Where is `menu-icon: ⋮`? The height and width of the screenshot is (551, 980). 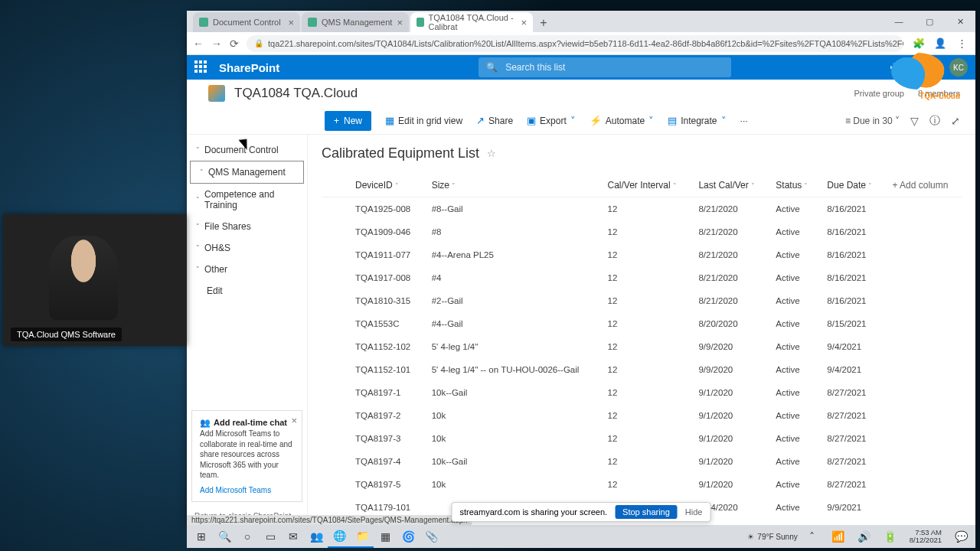
menu-icon: ⋮ is located at coordinates (962, 44).